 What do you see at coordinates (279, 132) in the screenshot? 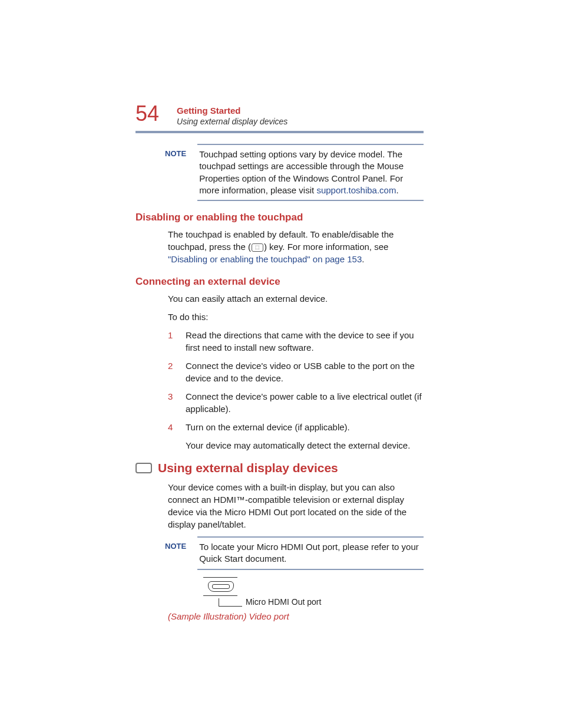
I see `header-rule` at bounding box center [279, 132].